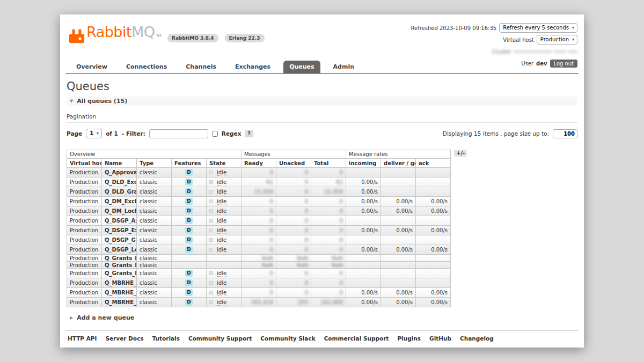 The width and height of the screenshot is (644, 362). I want to click on refresh-interval-select: Refresh every 5 seconds▾, so click(538, 28).